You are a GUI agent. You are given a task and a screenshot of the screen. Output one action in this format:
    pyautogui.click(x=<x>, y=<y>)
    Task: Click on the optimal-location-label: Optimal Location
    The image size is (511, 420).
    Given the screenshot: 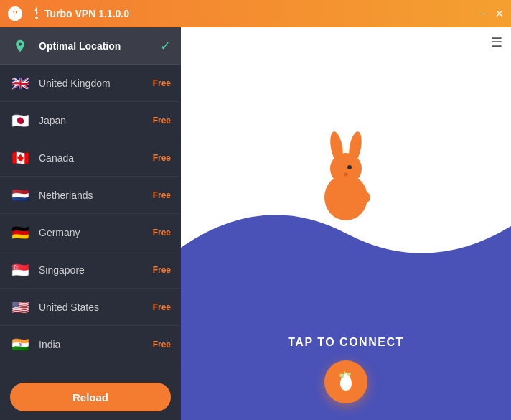 What is the action you would take?
    pyautogui.click(x=96, y=46)
    